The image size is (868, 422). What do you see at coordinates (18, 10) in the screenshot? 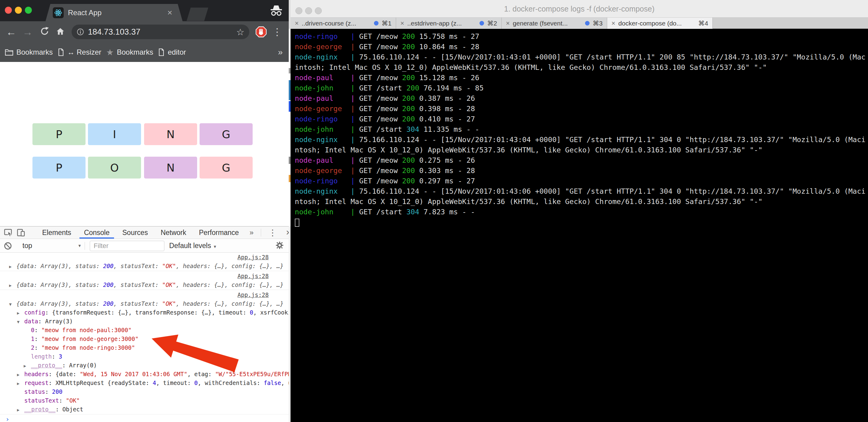
I see `minimize-window-button` at bounding box center [18, 10].